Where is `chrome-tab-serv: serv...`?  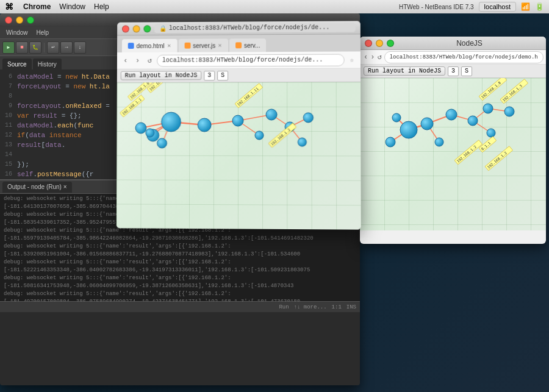
chrome-tab-serv: serv... is located at coordinates (248, 45).